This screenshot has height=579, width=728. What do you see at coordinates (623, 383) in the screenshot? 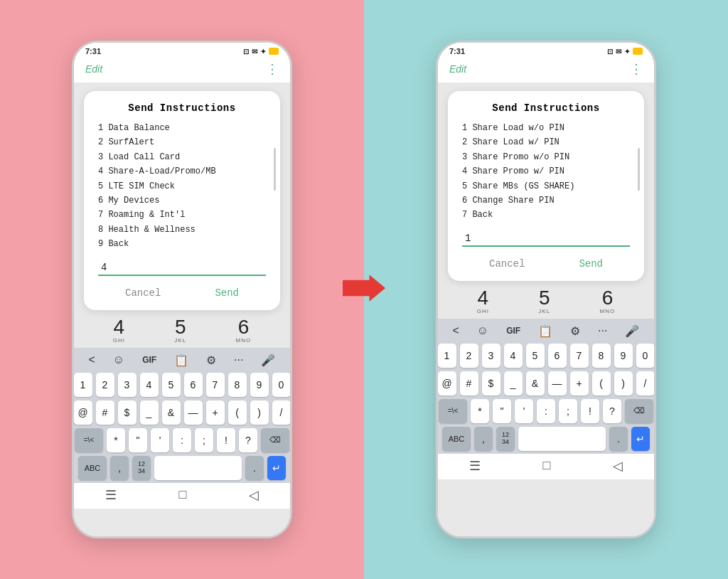
I see `key-r-rparen: )` at bounding box center [623, 383].